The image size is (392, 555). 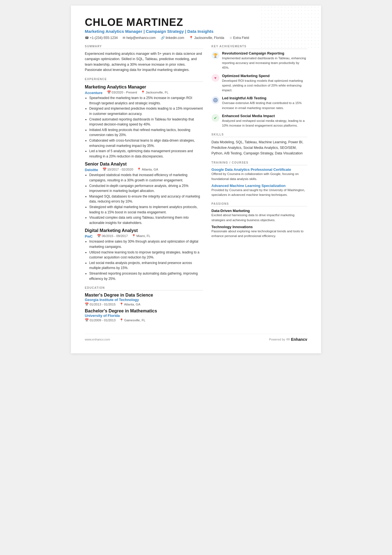 What do you see at coordinates (144, 62) in the screenshot?
I see `summary-text: Experienced marketing analytics manager …` at bounding box center [144, 62].